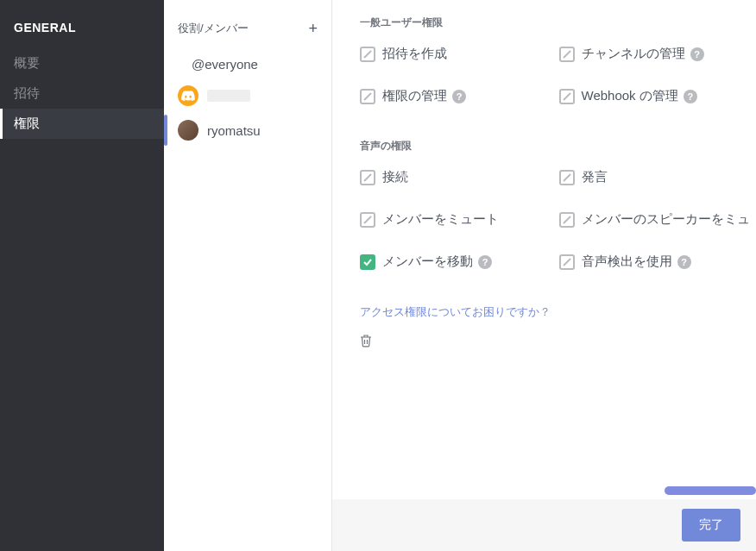 This screenshot has width=756, height=551. What do you see at coordinates (82, 124) in the screenshot?
I see `sidebar-nav-item: 権限` at bounding box center [82, 124].